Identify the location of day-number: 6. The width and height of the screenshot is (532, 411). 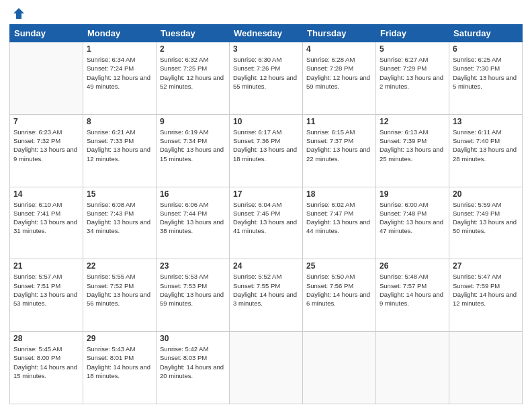
(486, 49).